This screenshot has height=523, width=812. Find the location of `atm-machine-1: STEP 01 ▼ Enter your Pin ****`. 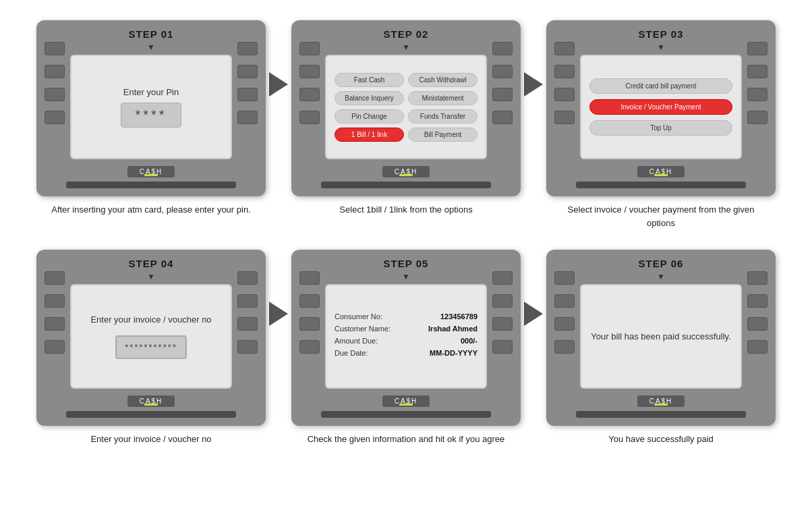

atm-machine-1: STEP 01 ▼ Enter your Pin **** is located at coordinates (151, 108).